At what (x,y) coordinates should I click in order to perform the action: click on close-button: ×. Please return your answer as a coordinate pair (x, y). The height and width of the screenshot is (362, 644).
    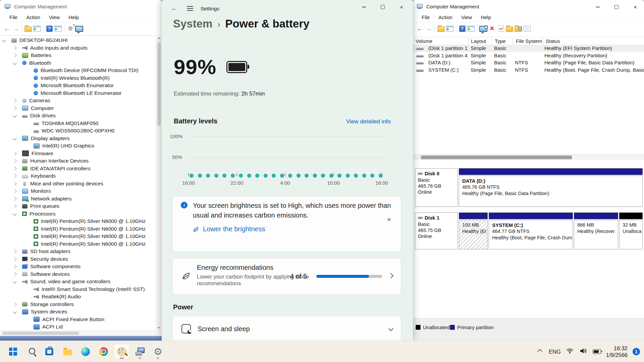
    Looking at the image, I should click on (635, 7).